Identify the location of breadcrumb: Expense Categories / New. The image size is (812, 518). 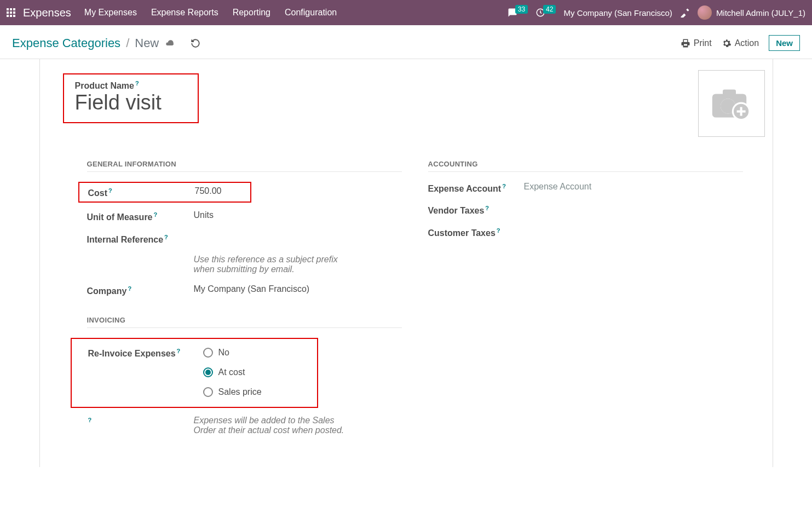
(106, 43).